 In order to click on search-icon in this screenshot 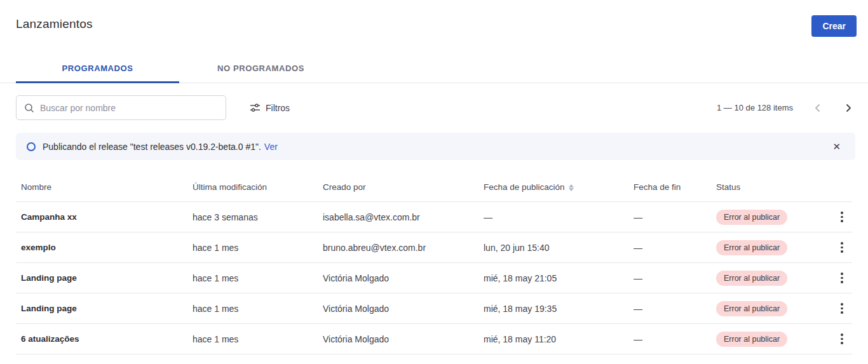, I will do `click(29, 108)`.